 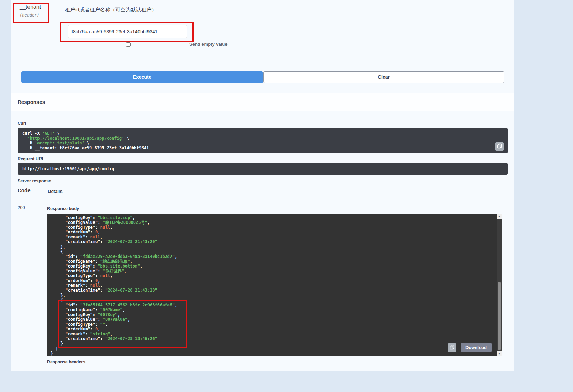 What do you see at coordinates (129, 45) in the screenshot?
I see `send-empty-value-checkbox` at bounding box center [129, 45].